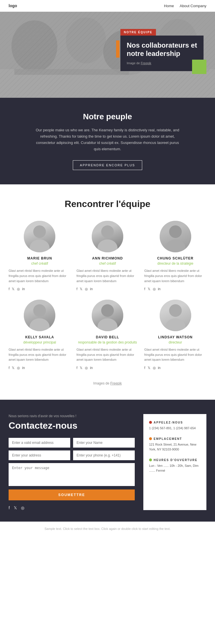  I want to click on member-name-4: KELLY SAVALA, so click(40, 337).